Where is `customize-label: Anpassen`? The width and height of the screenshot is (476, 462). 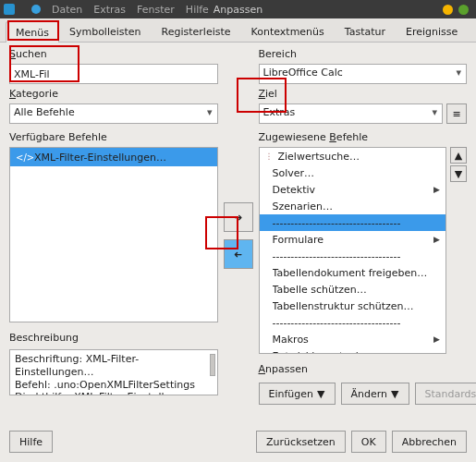
customize-label: Anpassen is located at coordinates (363, 370).